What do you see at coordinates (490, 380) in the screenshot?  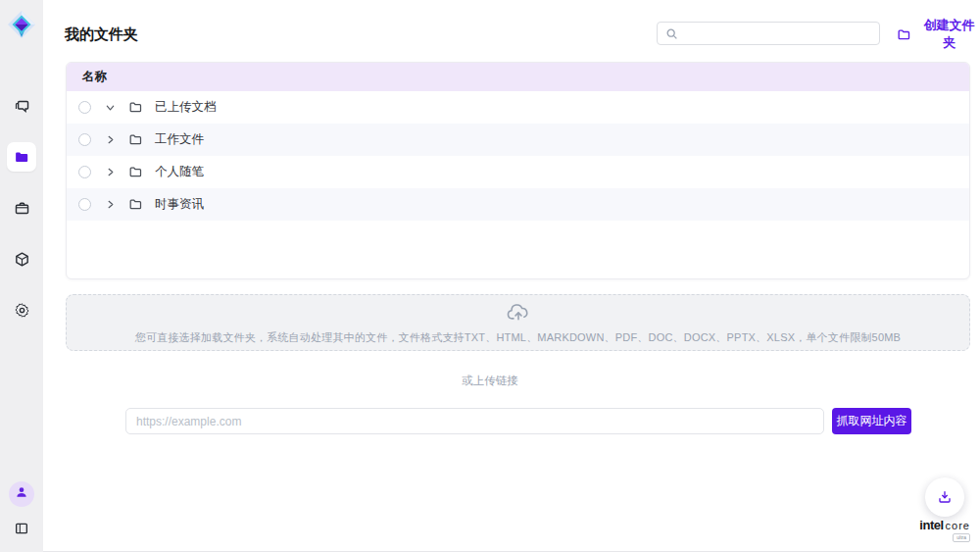 I see `or-upload-link-label: 或上传链接` at bounding box center [490, 380].